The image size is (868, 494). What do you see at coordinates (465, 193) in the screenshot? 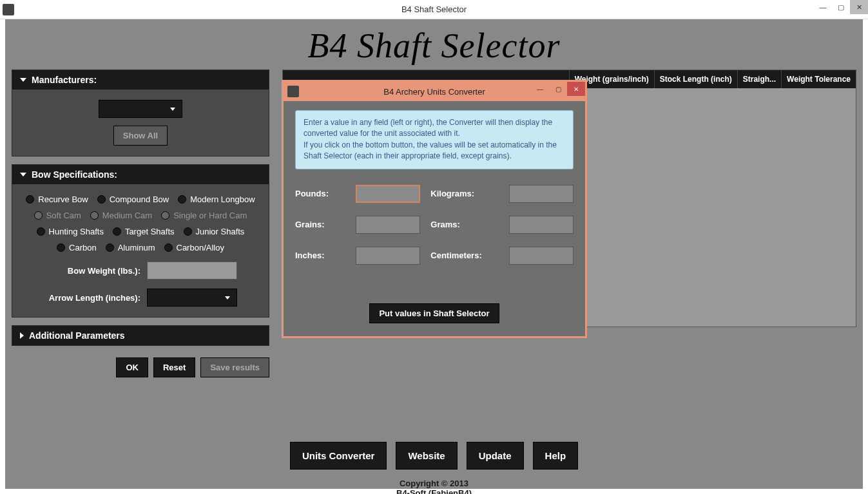
I see `kilograms-label: Kilograms:` at bounding box center [465, 193].